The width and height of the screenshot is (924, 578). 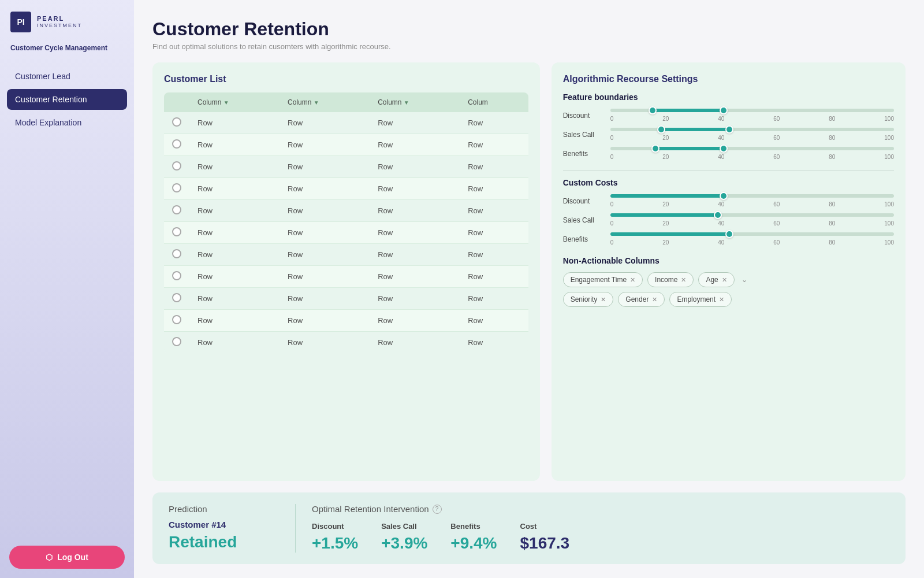 I want to click on sidebar-nav: Customer Lead Customer Retention Model E…, so click(x=67, y=99).